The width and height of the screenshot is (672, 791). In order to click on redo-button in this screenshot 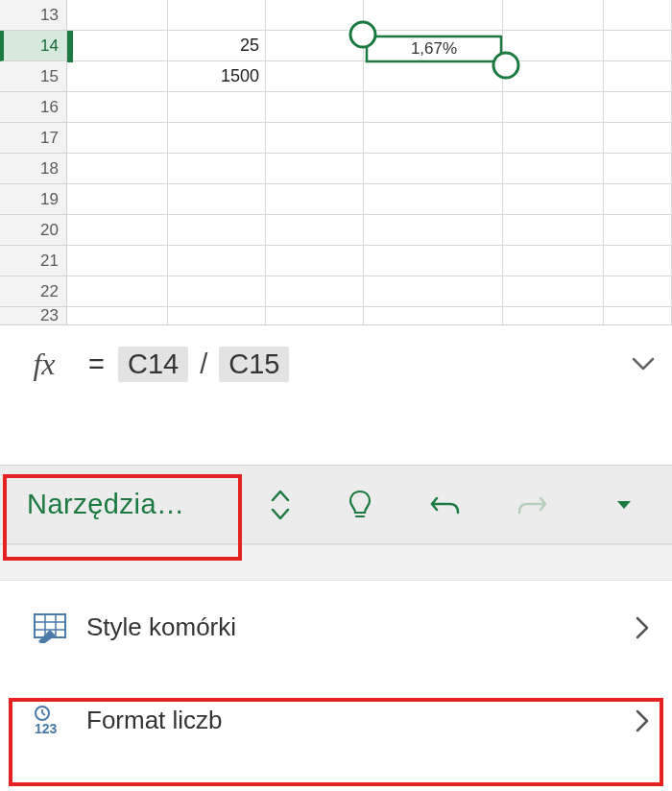, I will do `click(532, 505)`.